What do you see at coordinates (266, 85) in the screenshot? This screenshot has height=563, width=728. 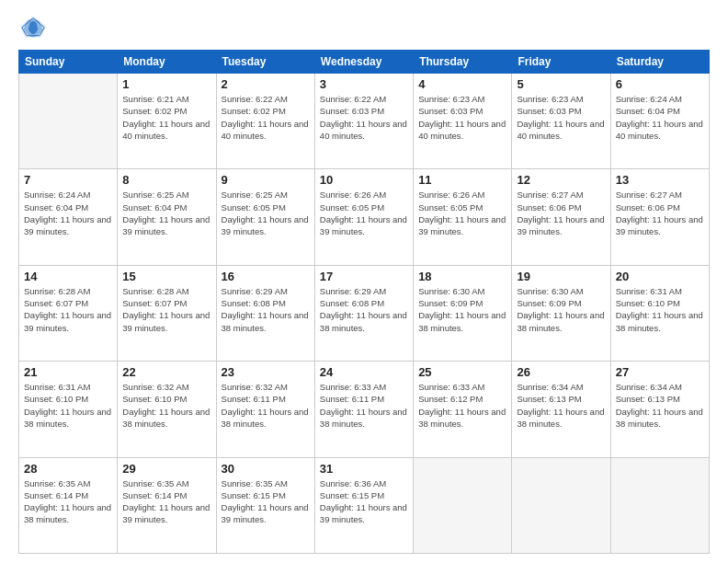 I see `day-number: 2` at bounding box center [266, 85].